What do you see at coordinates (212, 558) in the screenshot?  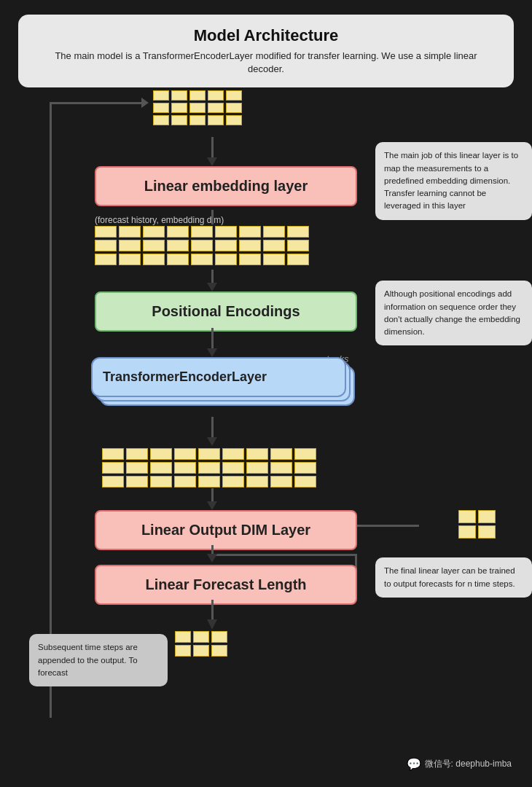 I see `arrow6` at bounding box center [212, 558].